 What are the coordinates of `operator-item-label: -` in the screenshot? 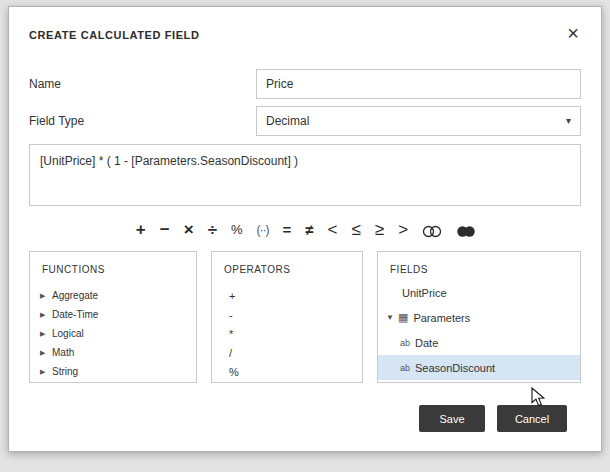 It's located at (231, 315).